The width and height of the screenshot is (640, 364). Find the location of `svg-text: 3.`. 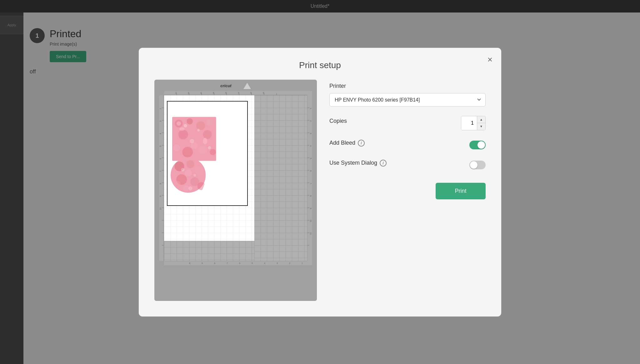

svg-text: 3. is located at coordinates (311, 134).